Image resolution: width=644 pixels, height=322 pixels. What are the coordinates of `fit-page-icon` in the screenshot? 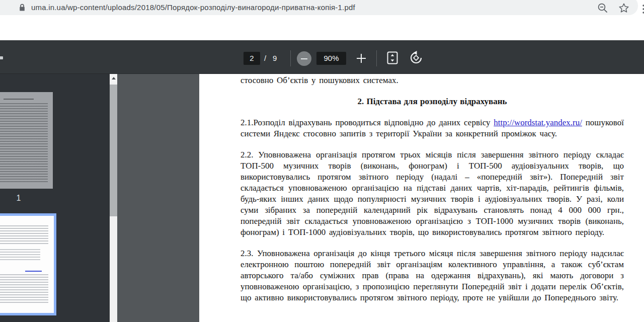 It's located at (392, 58).